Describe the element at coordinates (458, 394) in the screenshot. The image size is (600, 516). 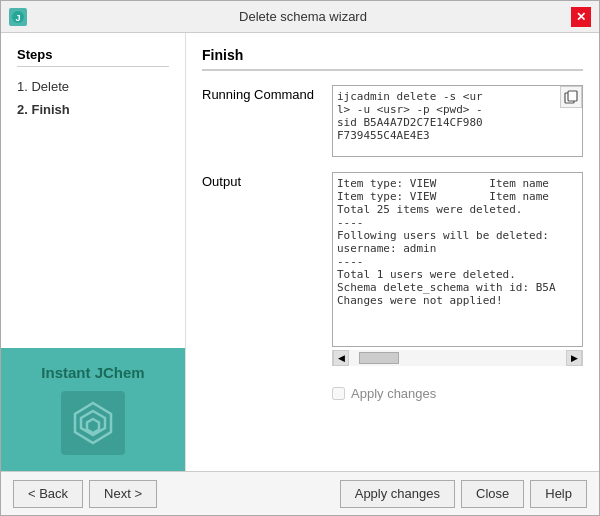
I see `apply-changes-row: Apply changes` at that location.